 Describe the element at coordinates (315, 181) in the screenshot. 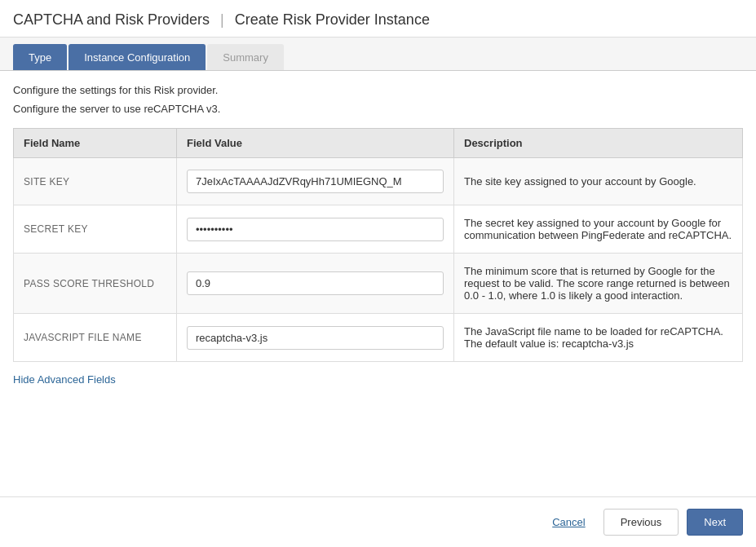

I see `field-input-site-key` at that location.